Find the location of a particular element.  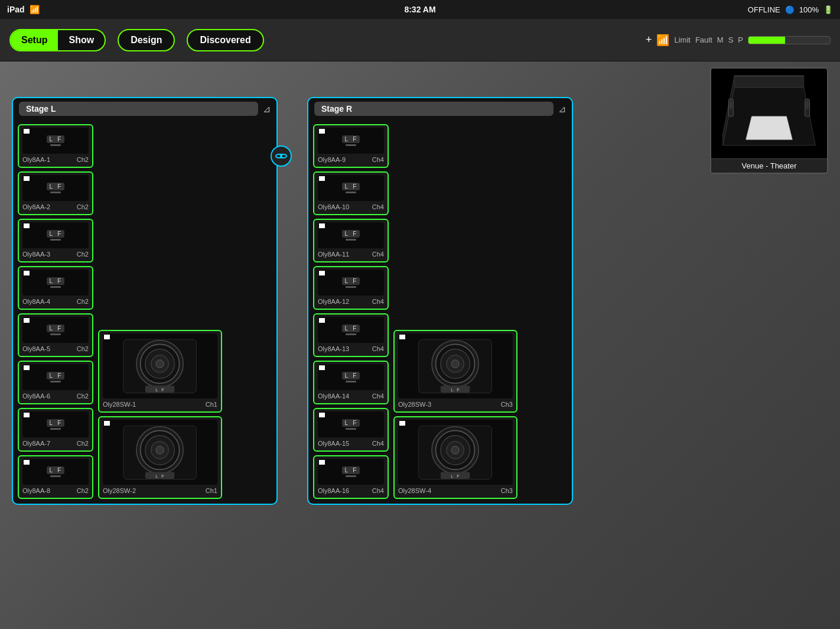

stage-r-header: Stage R ⊿ is located at coordinates (440, 109).